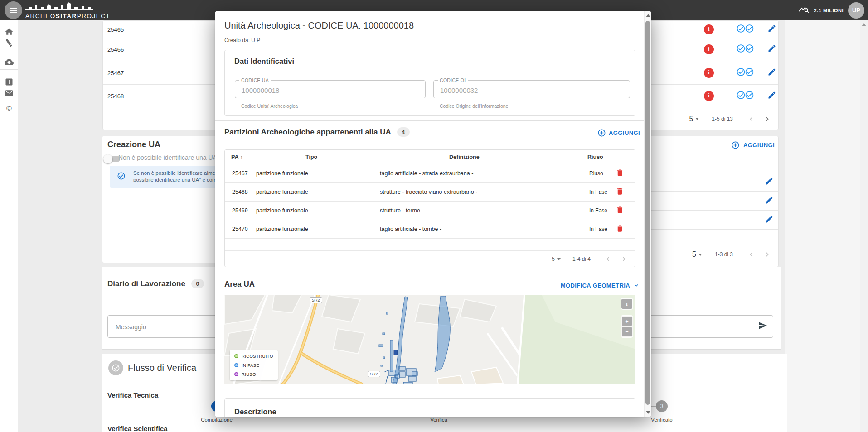  What do you see at coordinates (9, 62) in the screenshot?
I see `cloud-download-icon` at bounding box center [9, 62].